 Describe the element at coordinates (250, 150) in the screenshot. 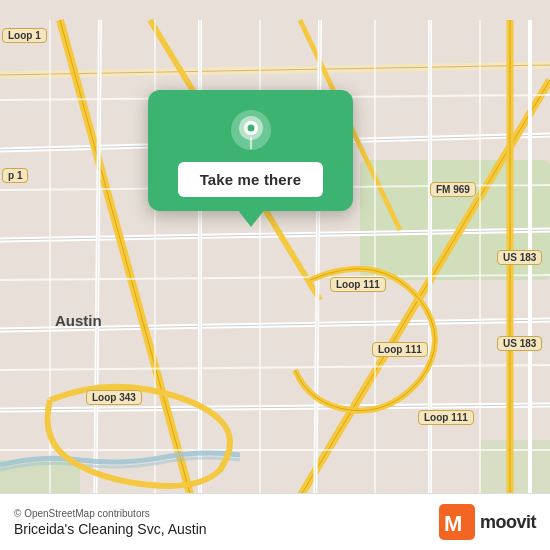

I see `popup-card: Take me there` at that location.